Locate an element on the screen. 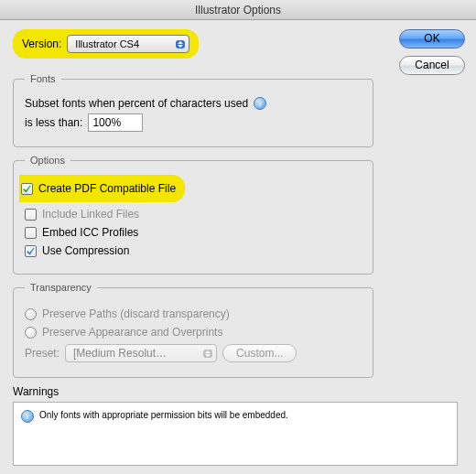 This screenshot has height=474, width=476. fonts-percent-input is located at coordinates (115, 123).